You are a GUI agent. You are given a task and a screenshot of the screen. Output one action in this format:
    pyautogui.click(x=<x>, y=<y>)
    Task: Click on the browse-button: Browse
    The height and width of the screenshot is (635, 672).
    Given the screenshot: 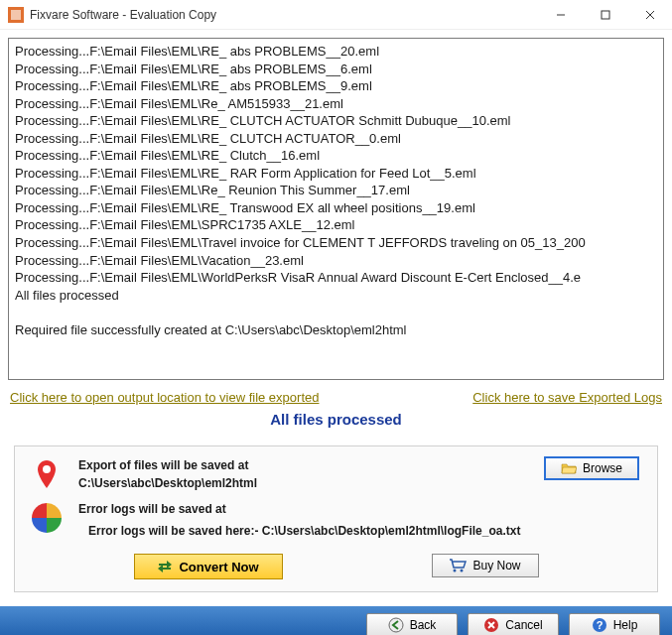 What is the action you would take?
    pyautogui.click(x=592, y=468)
    